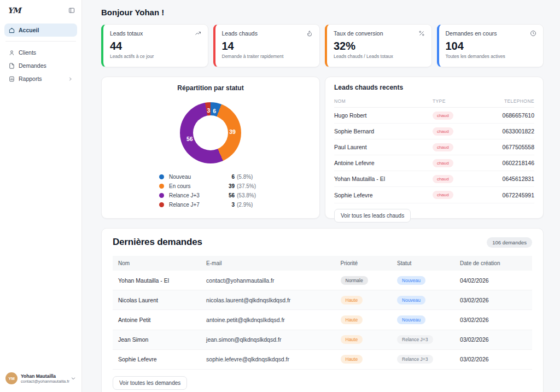 This screenshot has width=560, height=392. I want to click on column-header-date: Date de création, so click(493, 264).